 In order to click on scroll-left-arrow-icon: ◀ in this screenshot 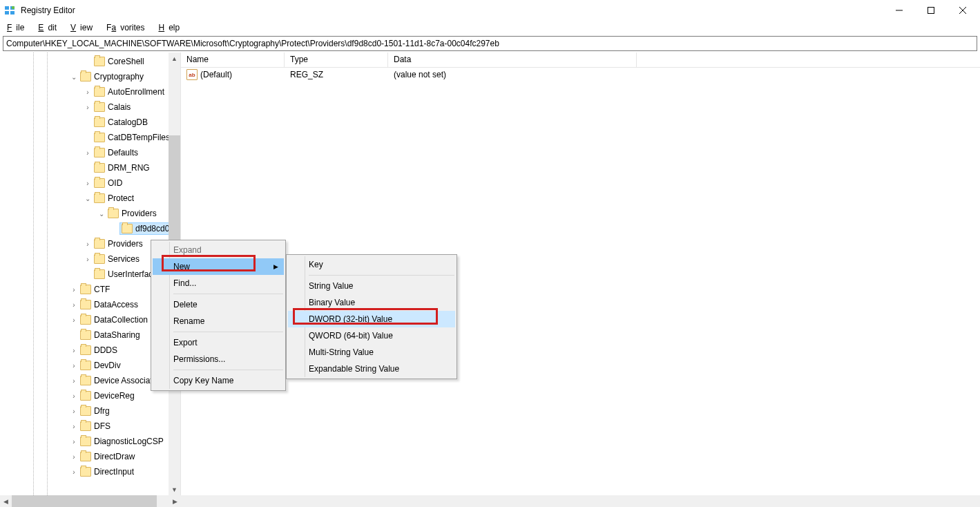, I will do `click(6, 501)`.